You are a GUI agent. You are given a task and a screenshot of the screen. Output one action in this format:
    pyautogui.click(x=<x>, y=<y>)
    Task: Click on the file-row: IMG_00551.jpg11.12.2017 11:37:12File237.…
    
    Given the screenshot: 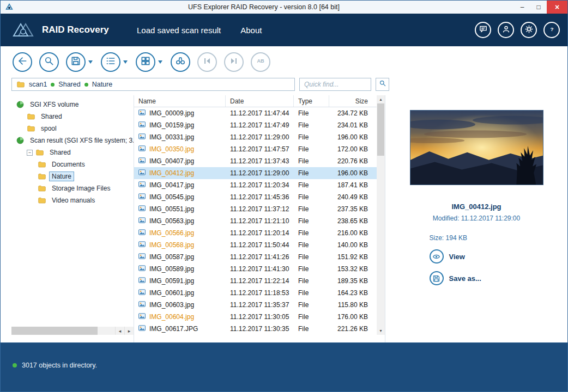 What is the action you would take?
    pyautogui.click(x=255, y=209)
    